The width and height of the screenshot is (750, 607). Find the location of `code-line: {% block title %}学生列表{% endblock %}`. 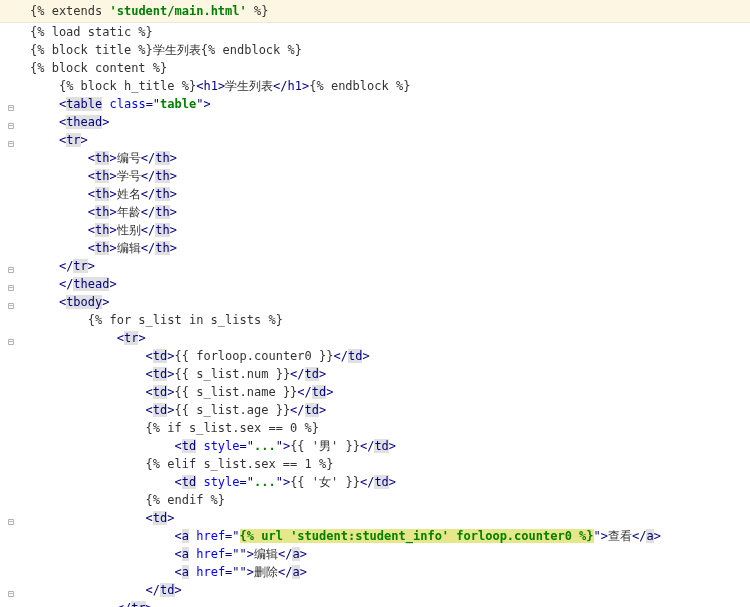

code-line: {% block title %}学生列表{% endblock %} is located at coordinates (375, 50).